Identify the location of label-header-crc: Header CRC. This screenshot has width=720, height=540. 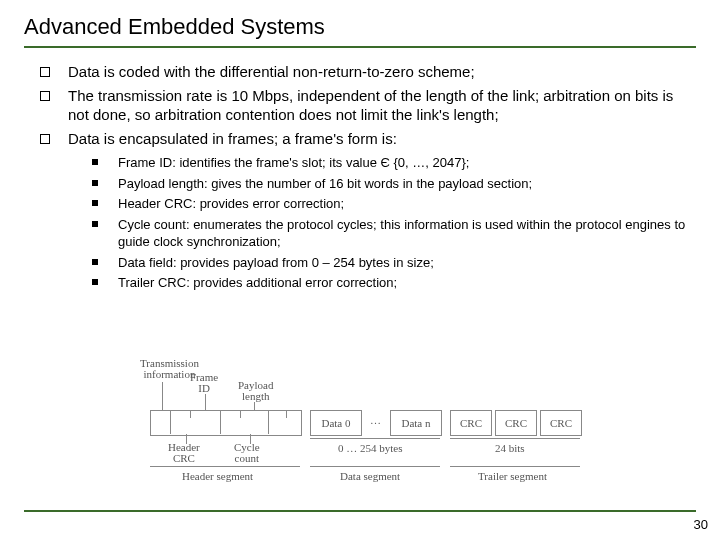
(184, 453).